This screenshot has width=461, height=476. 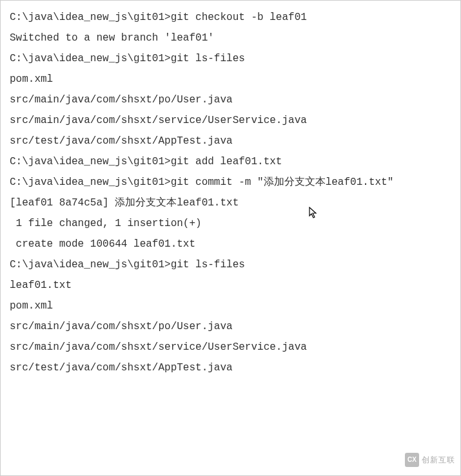 I want to click on watermark-logo-icon: CX, so click(x=412, y=460).